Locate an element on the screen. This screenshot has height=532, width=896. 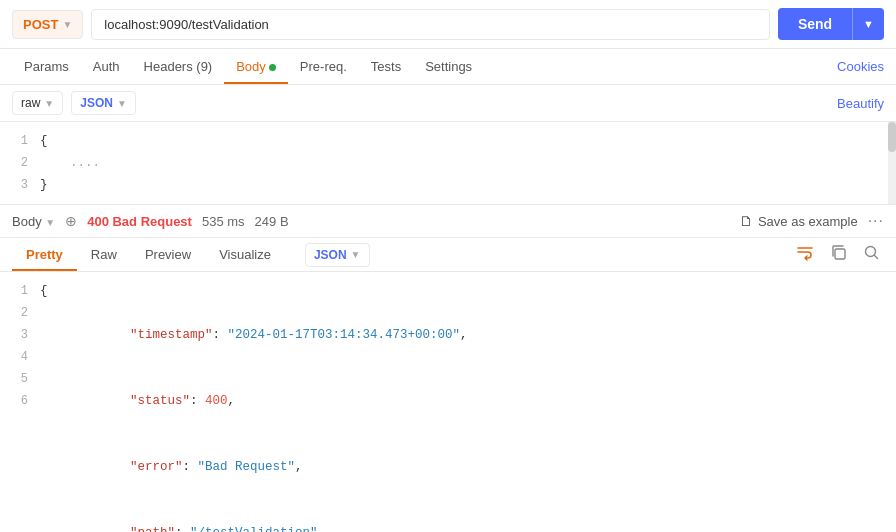
response-tabs-row: Pretty Raw Preview Visualize JSON ▼ is located at coordinates (448, 255).